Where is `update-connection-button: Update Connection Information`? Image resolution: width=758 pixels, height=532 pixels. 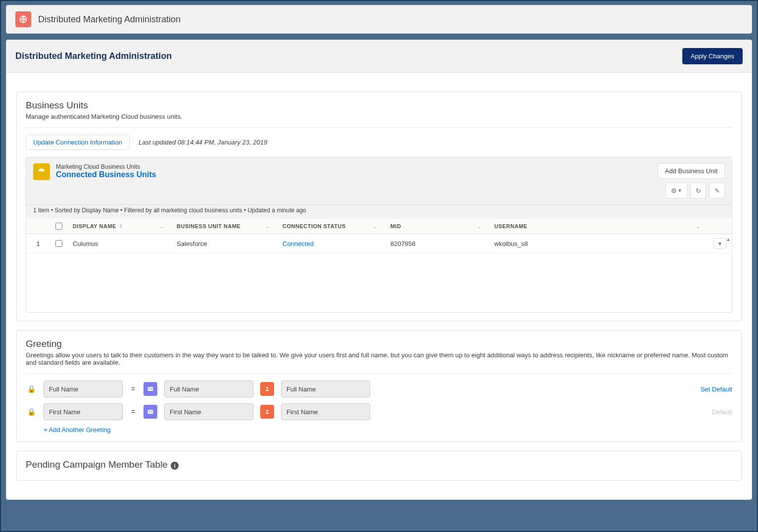 update-connection-button: Update Connection Information is located at coordinates (78, 143).